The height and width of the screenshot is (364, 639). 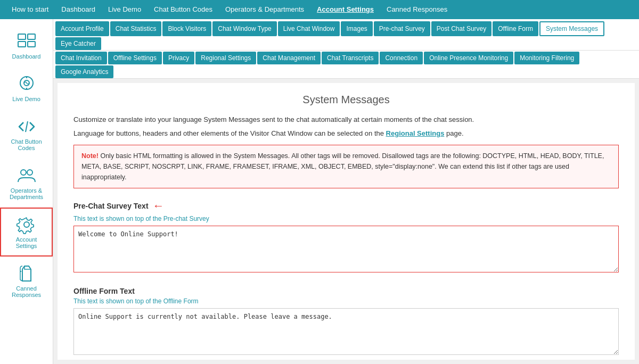 I want to click on tab-google-analytics: Google Analytics, so click(x=84, y=72).